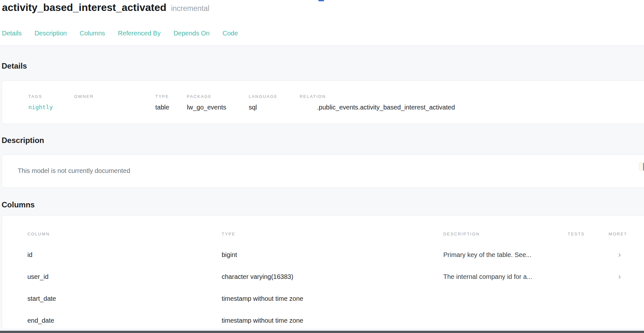 The height and width of the screenshot is (333, 644). Describe the element at coordinates (171, 109) in the screenshot. I see `details-field-type: TYPE table` at that location.